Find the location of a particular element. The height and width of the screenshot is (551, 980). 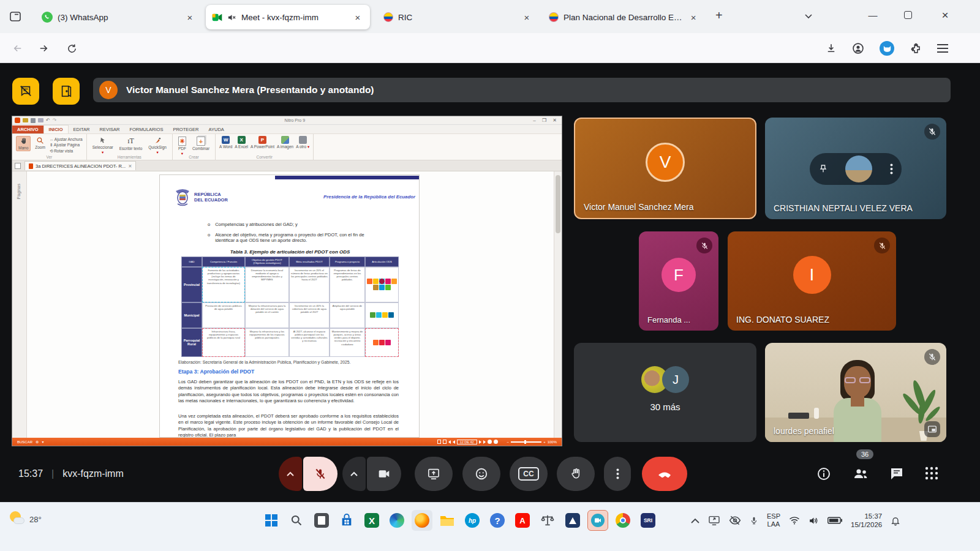

more-options-icon is located at coordinates (892, 169).